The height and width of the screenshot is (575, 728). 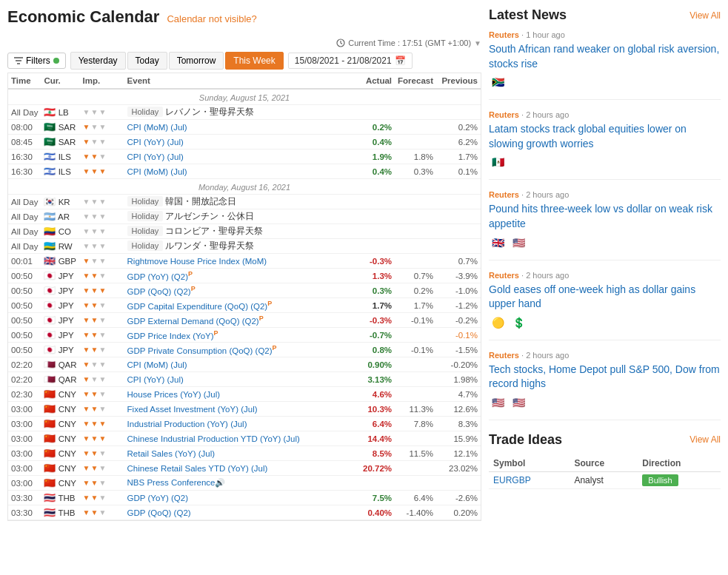 What do you see at coordinates (604, 306) in the screenshot?
I see `news-item: Reuters · 2 hours ago Gold eases off one…` at bounding box center [604, 306].